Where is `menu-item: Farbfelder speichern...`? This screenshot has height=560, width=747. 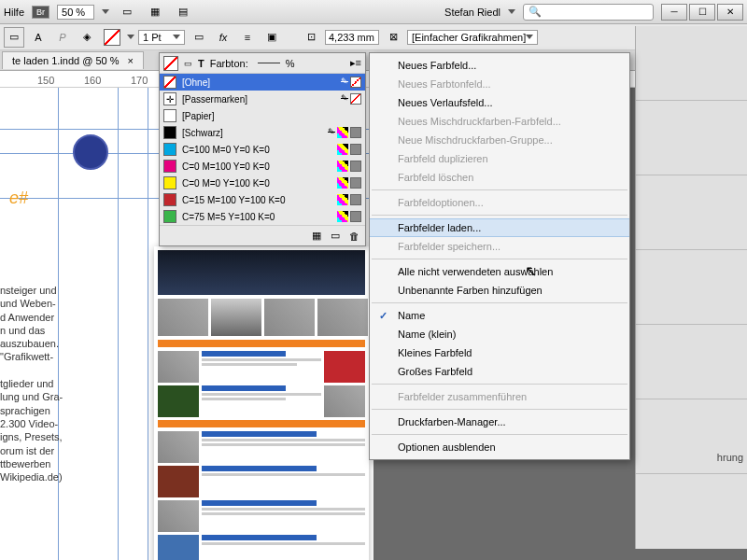 menu-item: Farbfelder speichern... is located at coordinates (500, 246).